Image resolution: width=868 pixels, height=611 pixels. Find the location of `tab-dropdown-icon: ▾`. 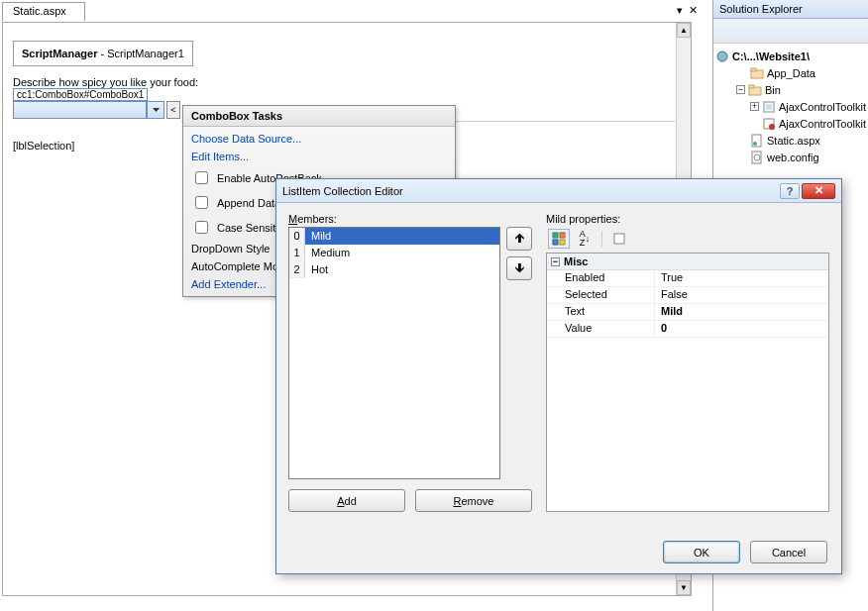

tab-dropdown-icon: ▾ is located at coordinates (680, 10).